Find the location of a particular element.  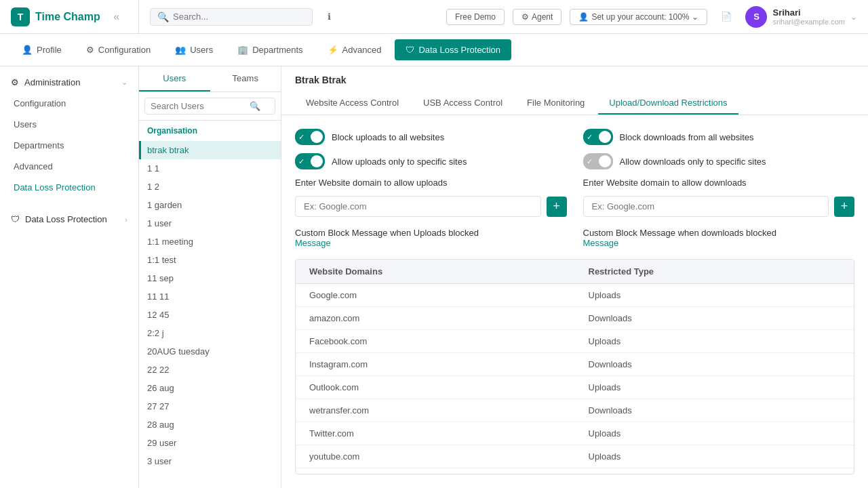

collapse-sidebar-button: « is located at coordinates (117, 17).